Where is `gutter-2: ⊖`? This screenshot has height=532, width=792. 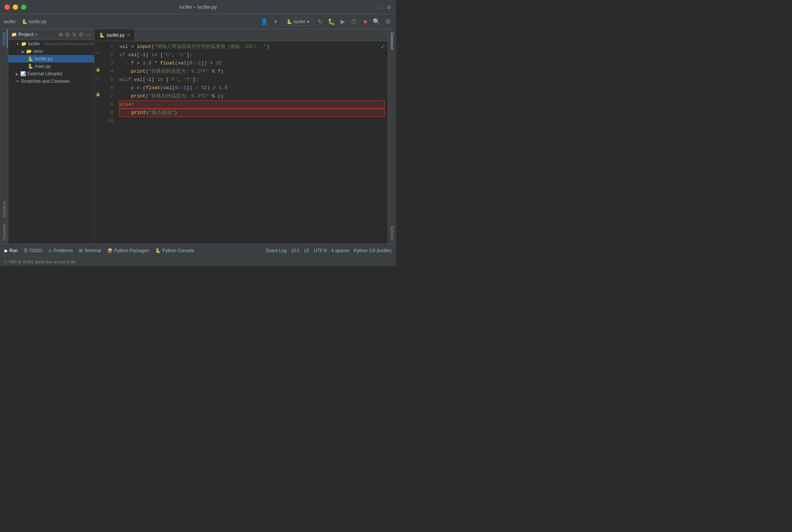 gutter-2: ⊖ is located at coordinates (98, 54).